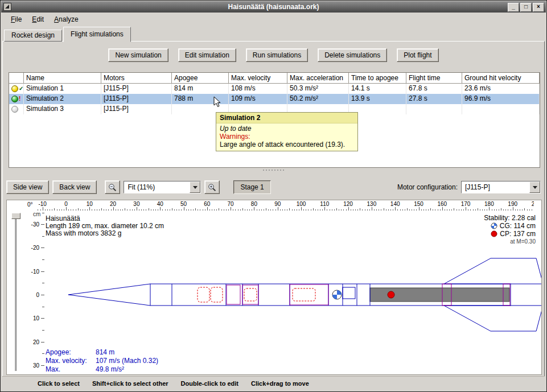  What do you see at coordinates (63, 89) in the screenshot?
I see `cell-name: Simulation 1` at bounding box center [63, 89].